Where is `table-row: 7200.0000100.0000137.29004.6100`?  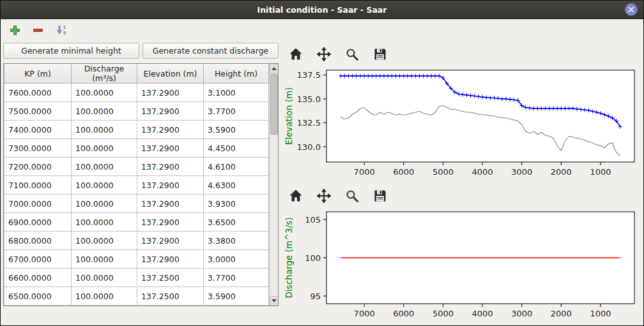
table-row: 7200.0000100.0000137.29004.6100 is located at coordinates (137, 167).